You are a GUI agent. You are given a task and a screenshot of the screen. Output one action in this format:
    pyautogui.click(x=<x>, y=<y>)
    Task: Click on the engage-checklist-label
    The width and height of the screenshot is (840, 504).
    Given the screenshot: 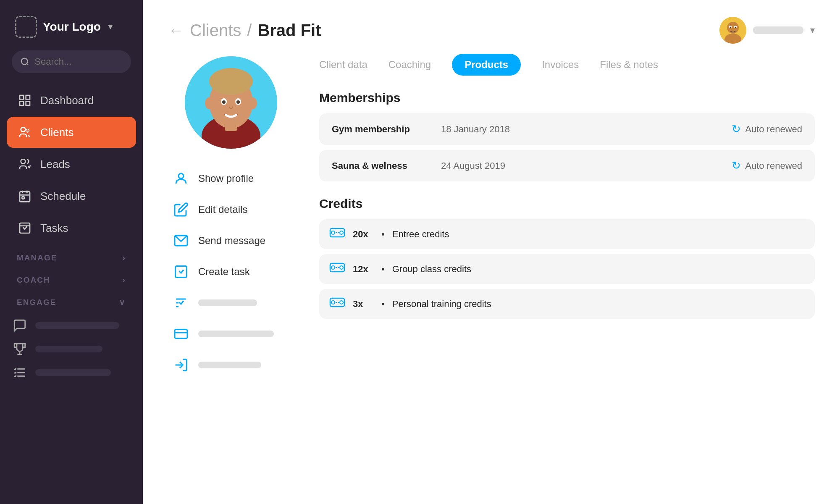 What is the action you would take?
    pyautogui.click(x=73, y=373)
    